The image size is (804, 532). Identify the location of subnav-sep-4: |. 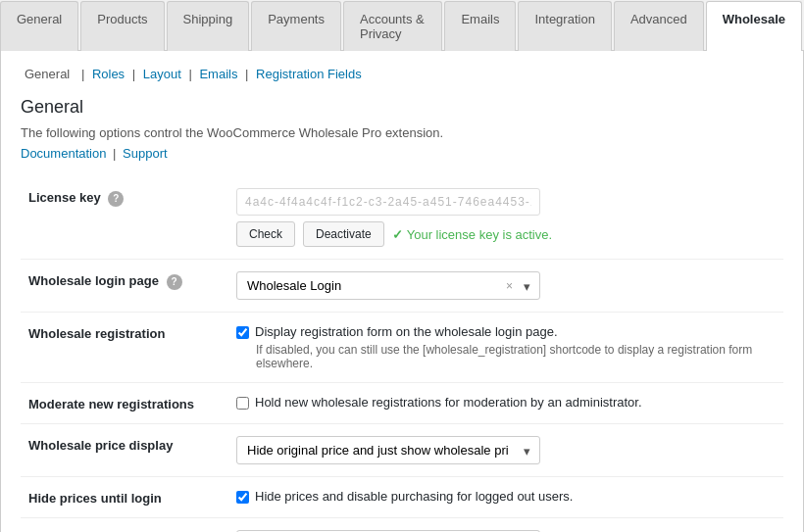
(249, 74).